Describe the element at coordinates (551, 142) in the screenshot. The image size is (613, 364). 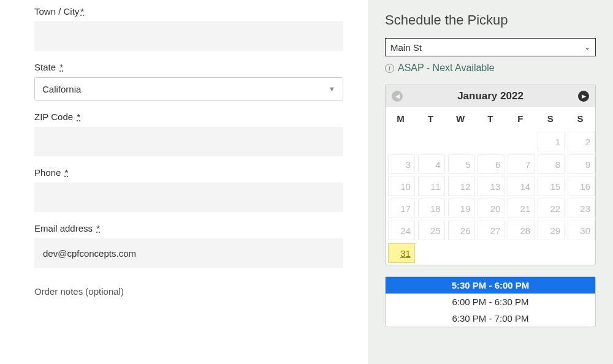
I see `calendar-day: 1` at that location.